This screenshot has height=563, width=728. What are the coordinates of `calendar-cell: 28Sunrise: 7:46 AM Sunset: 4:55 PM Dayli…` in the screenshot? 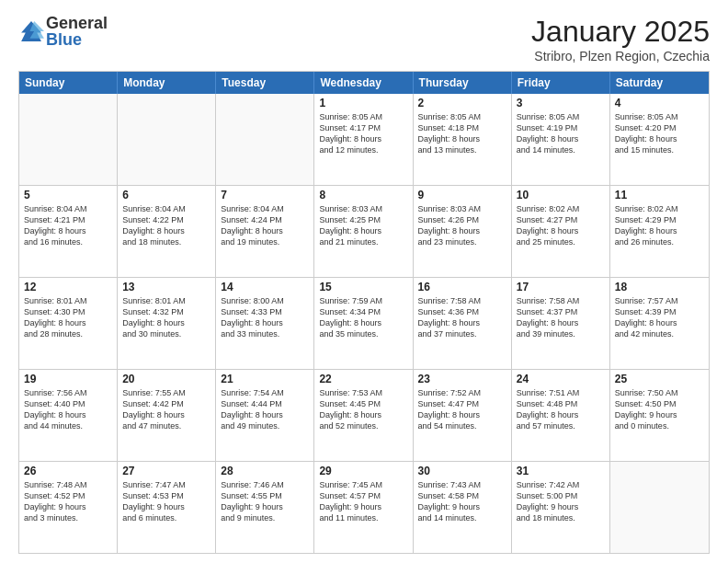 It's located at (265, 508).